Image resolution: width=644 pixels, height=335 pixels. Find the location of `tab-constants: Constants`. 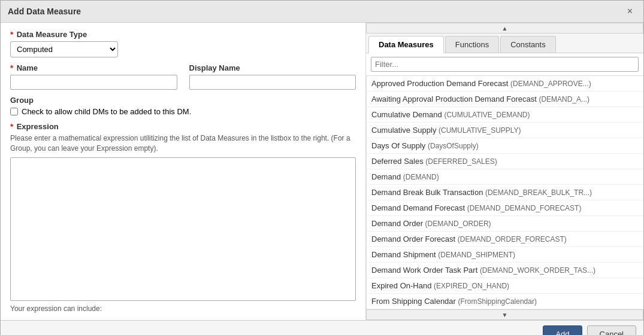

tab-constants: Constants is located at coordinates (528, 44).